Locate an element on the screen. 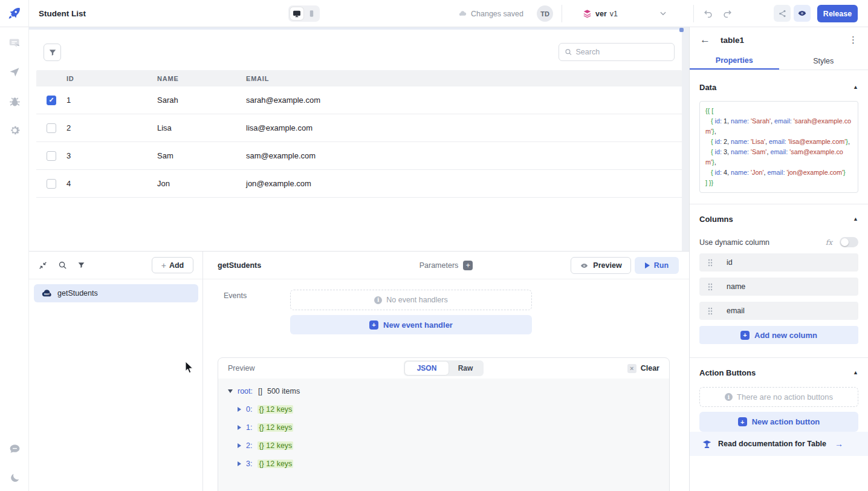  tree-item-row: 2:{} 12 keys is located at coordinates (449, 446).